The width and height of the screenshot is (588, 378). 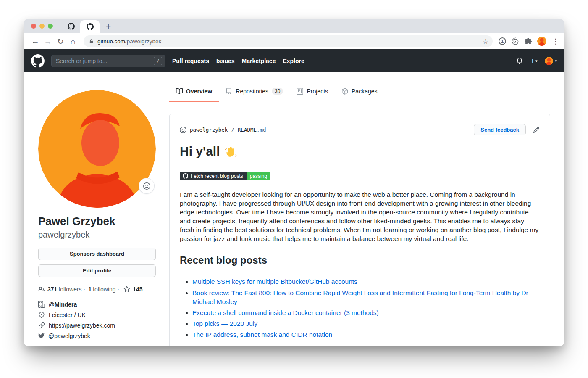 I want to click on notifications-bell-icon, so click(x=520, y=61).